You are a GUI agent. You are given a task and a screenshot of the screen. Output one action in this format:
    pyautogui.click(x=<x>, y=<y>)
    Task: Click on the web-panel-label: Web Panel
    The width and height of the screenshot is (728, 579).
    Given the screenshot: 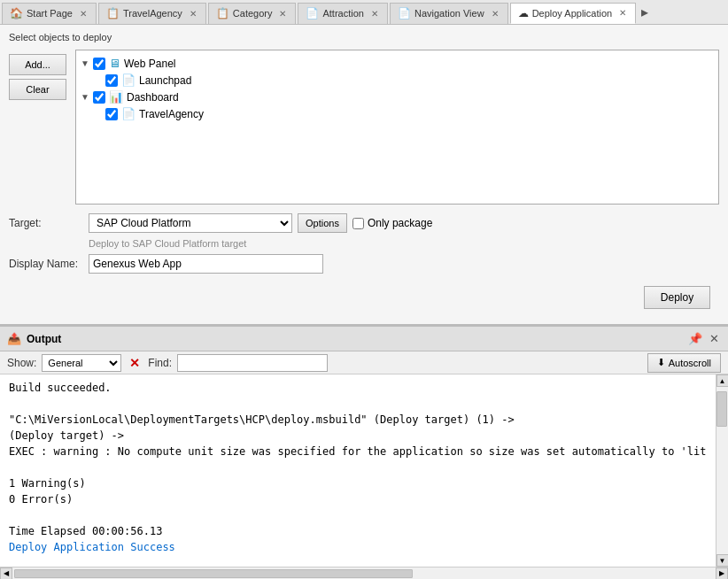 What is the action you would take?
    pyautogui.click(x=150, y=64)
    